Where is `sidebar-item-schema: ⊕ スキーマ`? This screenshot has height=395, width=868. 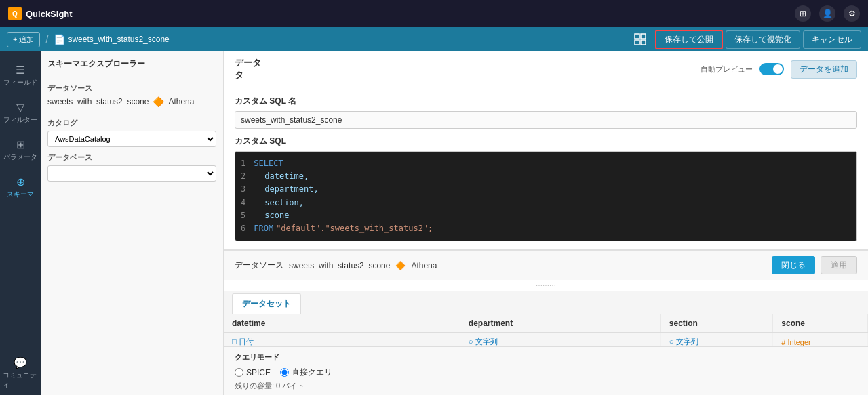
sidebar-item-schema: ⊕ スキーマ is located at coordinates (20, 187).